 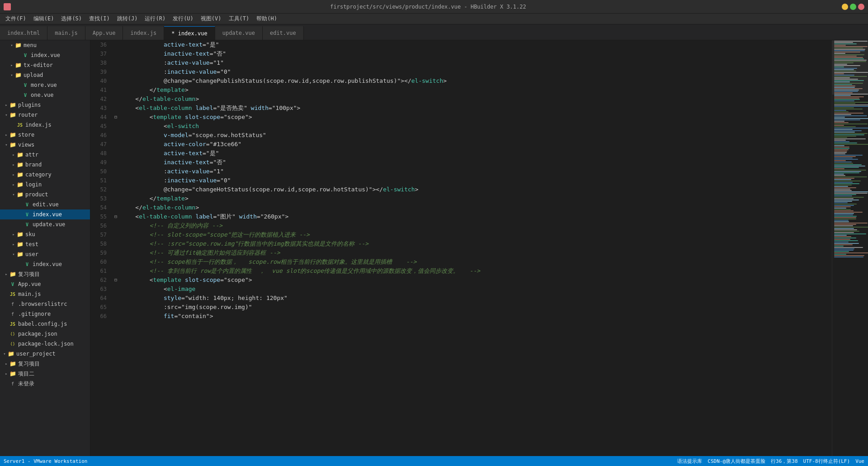 I want to click on code-line: 60 <!-- scope相当于一行的数据， scope.row相当于当前行的数…, so click(x=461, y=262).